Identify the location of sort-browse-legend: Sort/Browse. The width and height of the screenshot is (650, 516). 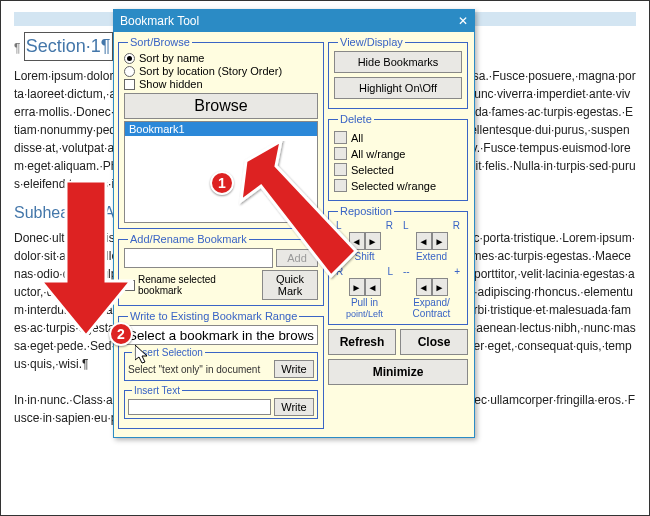
(160, 42).